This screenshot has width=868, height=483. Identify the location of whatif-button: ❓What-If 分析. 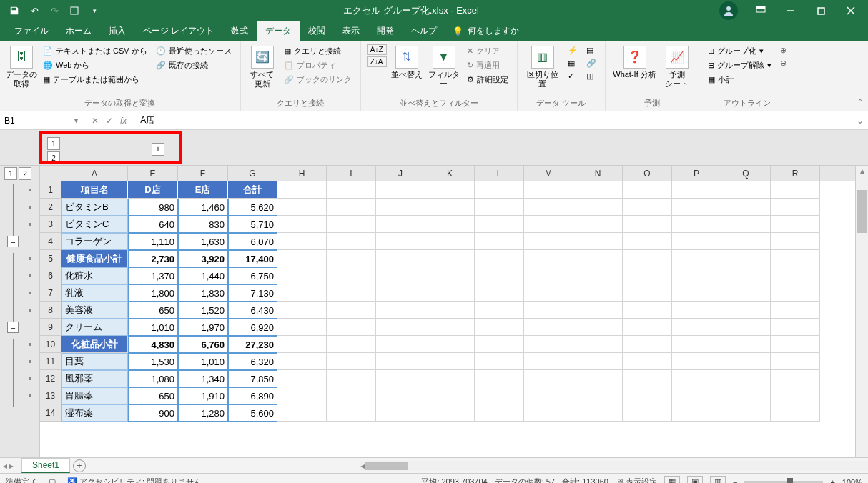
(635, 61).